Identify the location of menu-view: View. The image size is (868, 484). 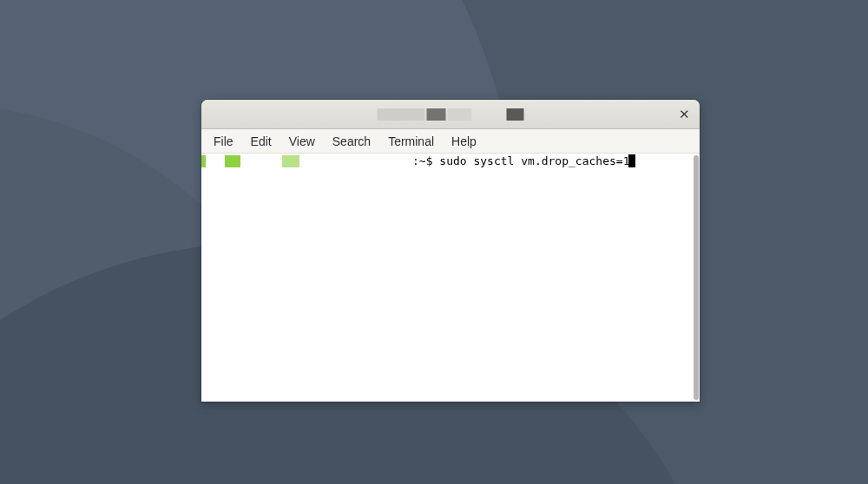
(302, 141).